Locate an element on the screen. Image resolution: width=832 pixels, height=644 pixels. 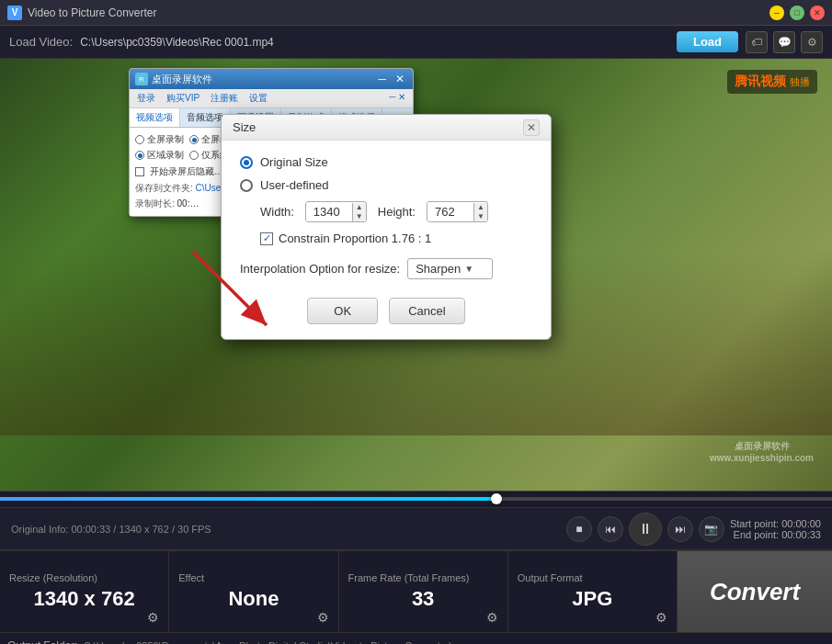
window-controls: ─ □ ✕ is located at coordinates (797, 13).